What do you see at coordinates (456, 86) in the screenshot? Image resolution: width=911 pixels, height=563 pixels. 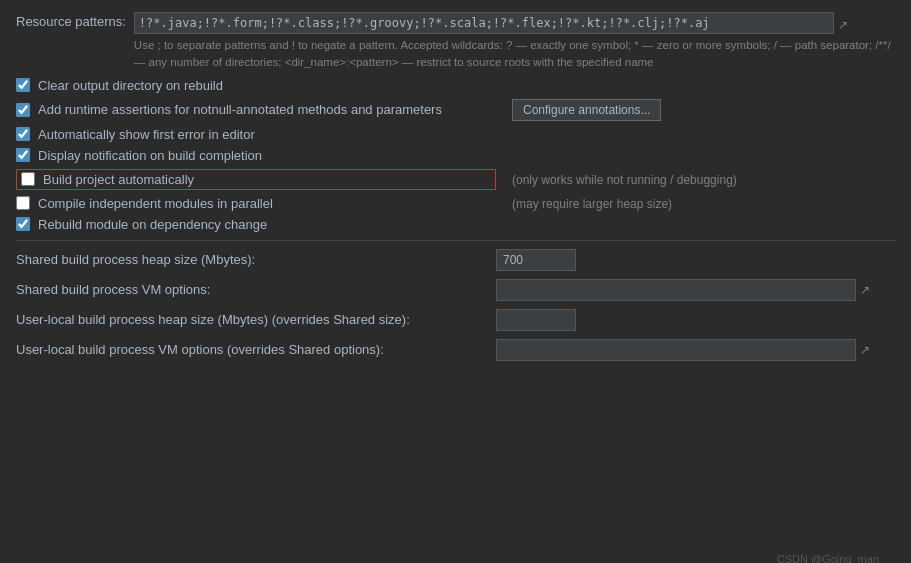 I see `checkbox-row-clear-output: Clear output directory on rebuild` at bounding box center [456, 86].